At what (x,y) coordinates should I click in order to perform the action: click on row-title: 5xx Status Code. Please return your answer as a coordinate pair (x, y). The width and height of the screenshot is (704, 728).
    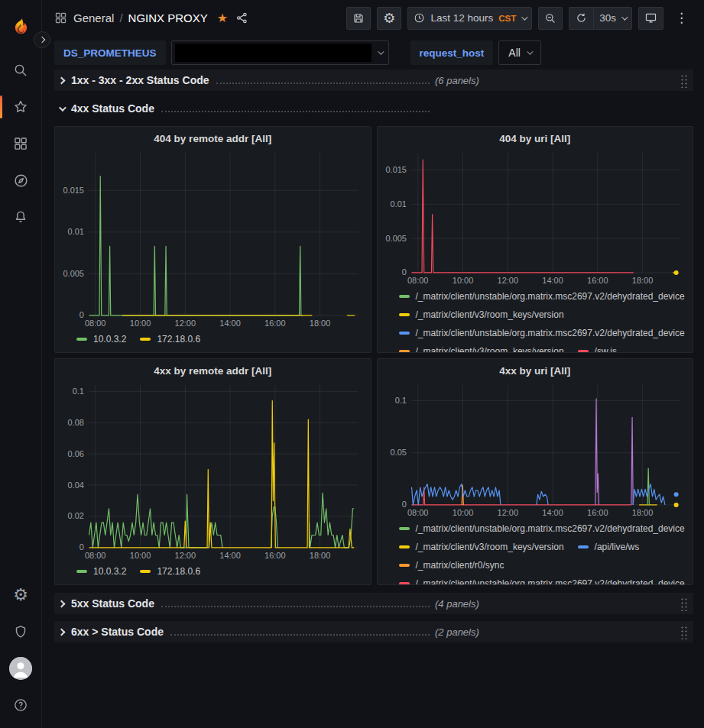
    Looking at the image, I should click on (113, 603).